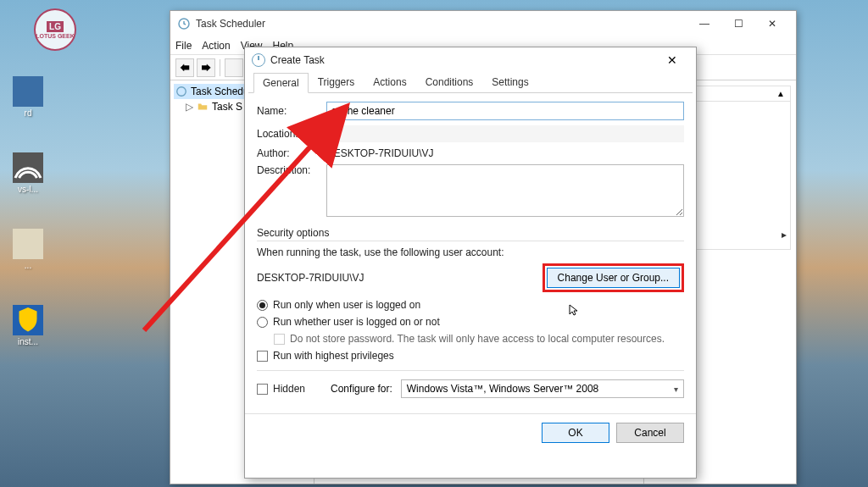 This screenshot has width=868, height=487. What do you see at coordinates (227, 107) in the screenshot?
I see `tree-node-label: Task S` at bounding box center [227, 107].